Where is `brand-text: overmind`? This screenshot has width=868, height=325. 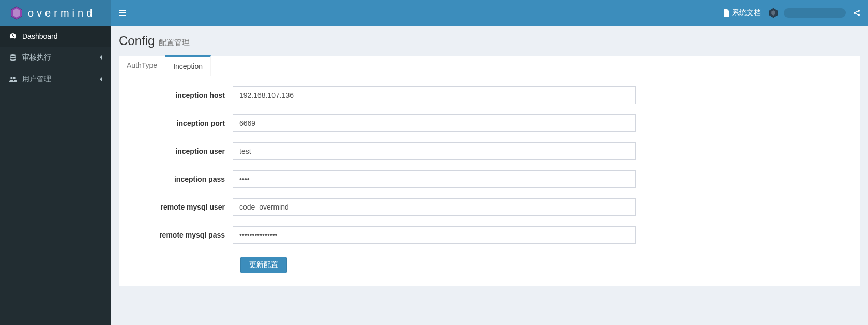 brand-text: overmind is located at coordinates (62, 13).